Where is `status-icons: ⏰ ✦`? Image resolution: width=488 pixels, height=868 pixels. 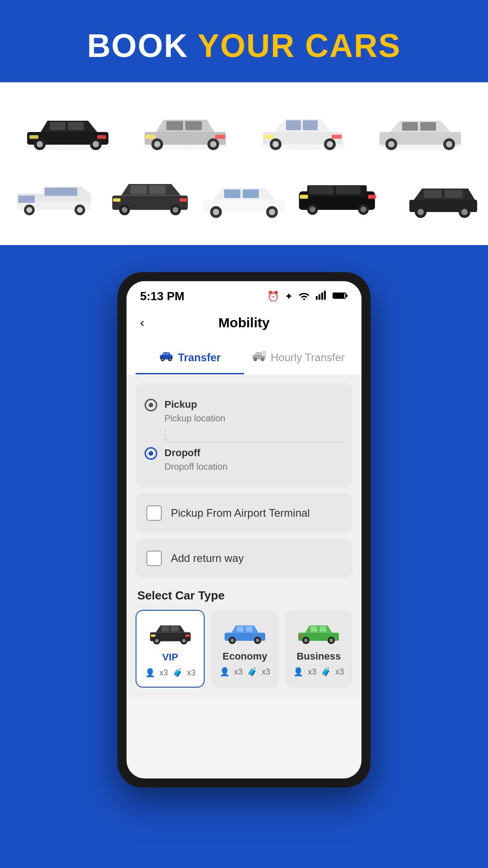 status-icons: ⏰ ✦ is located at coordinates (307, 297).